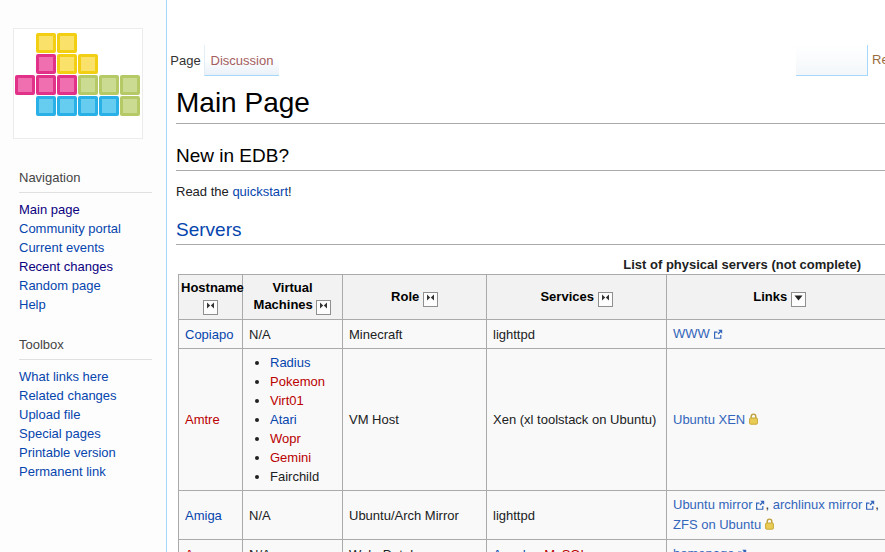 This screenshot has width=885, height=552. Describe the element at coordinates (202, 550) in the screenshot. I see `hostname-link: Amon` at that location.